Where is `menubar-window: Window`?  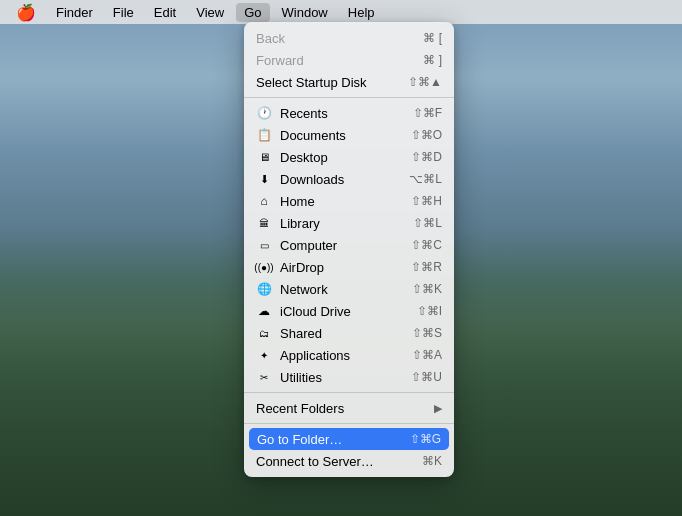 menubar-window: Window is located at coordinates (305, 12).